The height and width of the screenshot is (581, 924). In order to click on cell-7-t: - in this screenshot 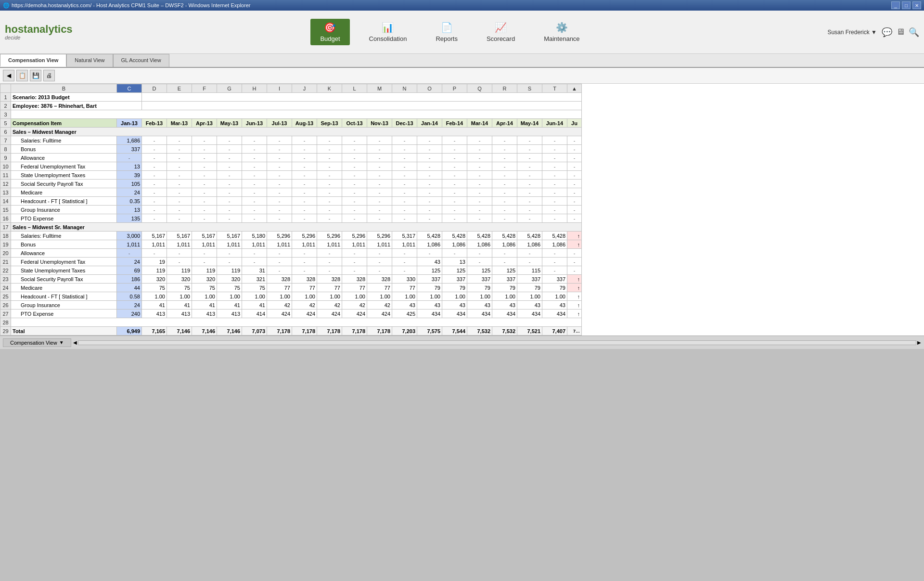, I will do `click(555, 141)`.